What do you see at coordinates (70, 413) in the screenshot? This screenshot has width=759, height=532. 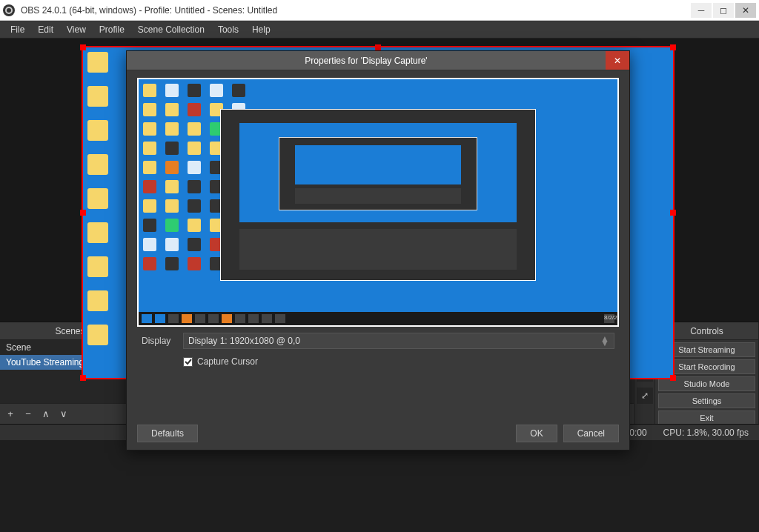 I see `scenes-toolbar: + − ∧ ∨` at bounding box center [70, 413].